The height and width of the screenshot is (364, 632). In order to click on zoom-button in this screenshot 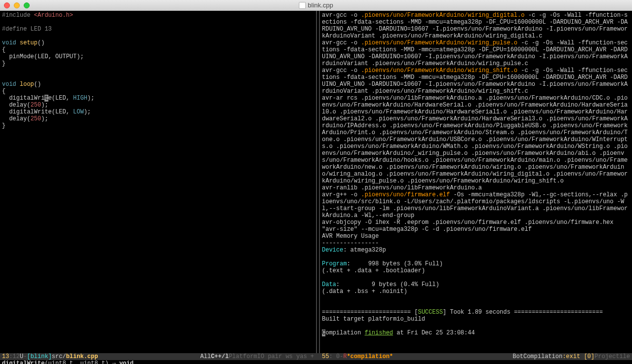, I will do `click(27, 5)`.